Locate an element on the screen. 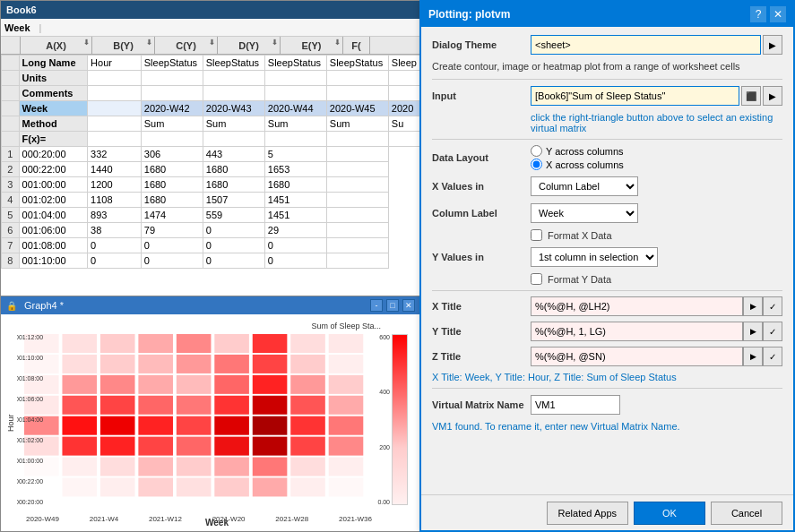 This screenshot has width=795, height=532. cell: 29 is located at coordinates (296, 231).